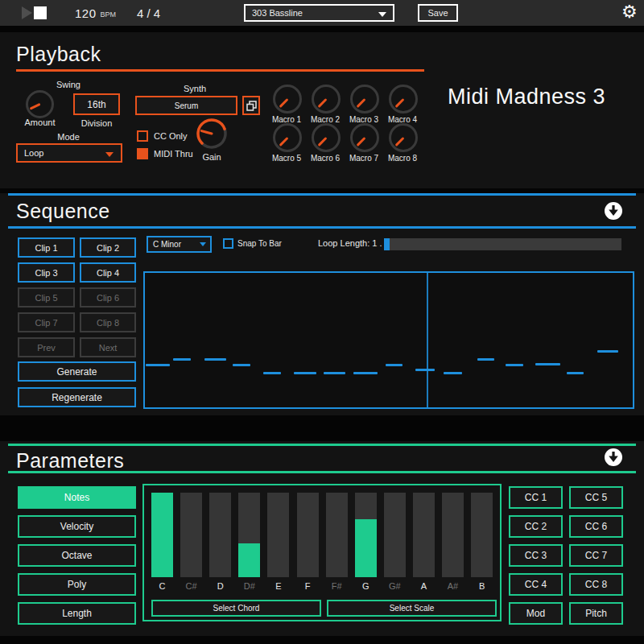 This screenshot has width=644, height=644. I want to click on clip-7-button: Clip 7, so click(47, 322).